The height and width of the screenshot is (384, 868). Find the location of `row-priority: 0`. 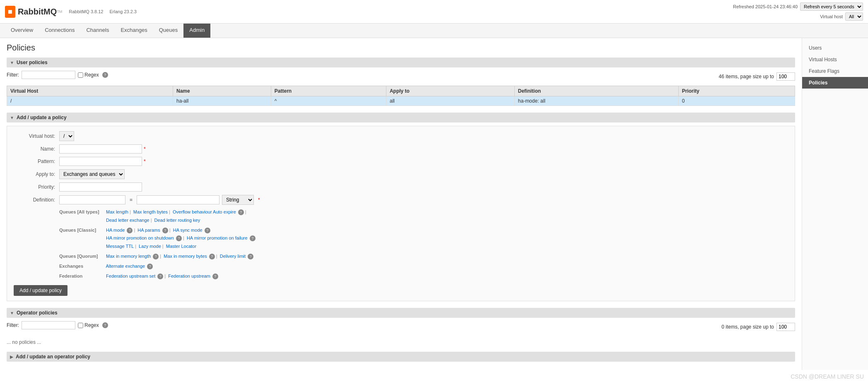

row-priority: 0 is located at coordinates (736, 101).